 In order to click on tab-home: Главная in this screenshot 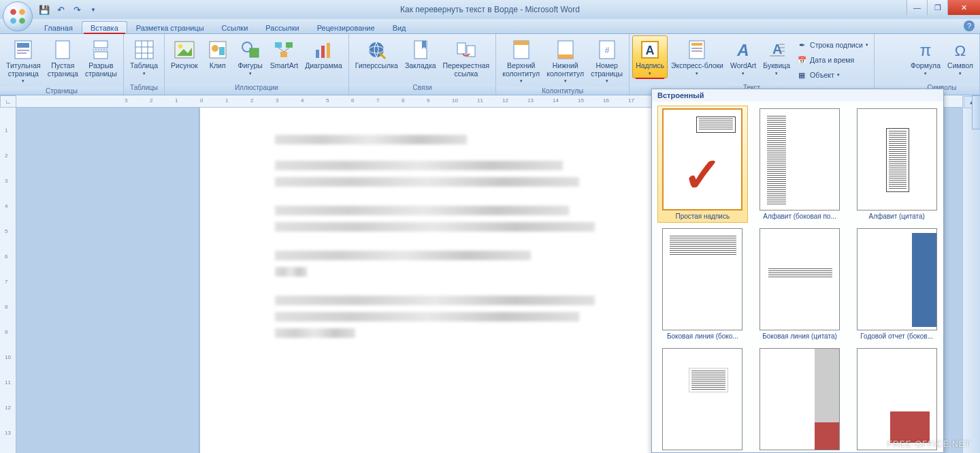, I will do `click(59, 27)`.